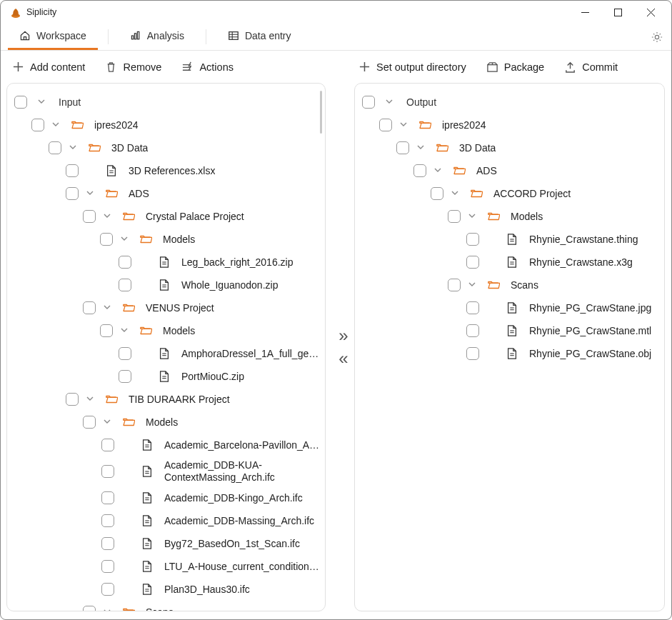 Image resolution: width=672 pixels, height=620 pixels. I want to click on tree-file: Academic_DDB-KUA-ContextMassing_Arch.ifc, so click(167, 471).